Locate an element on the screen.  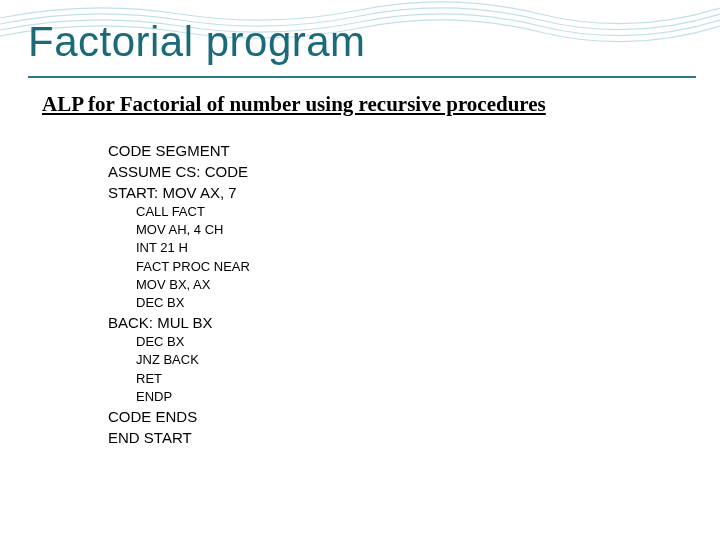
code-block: CODE SEGMENT ASSUME CS: CODE START: MOV … is located at coordinates (179, 294).